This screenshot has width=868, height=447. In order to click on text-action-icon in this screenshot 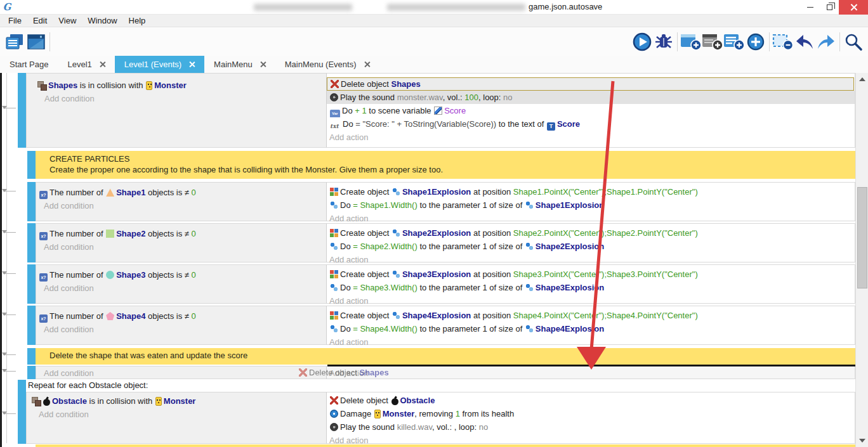, I will do `click(335, 123)`.